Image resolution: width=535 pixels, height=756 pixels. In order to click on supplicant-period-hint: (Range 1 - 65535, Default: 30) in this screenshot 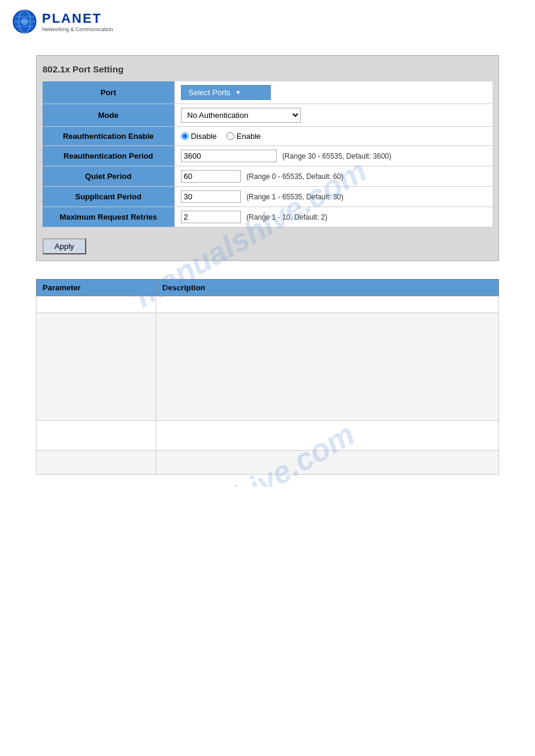, I will do `click(295, 197)`.